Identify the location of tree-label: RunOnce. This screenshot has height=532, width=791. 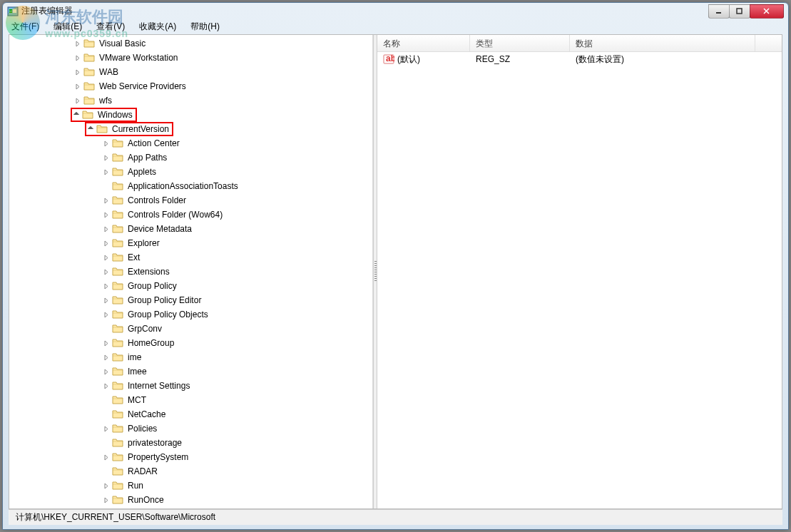
(146, 500).